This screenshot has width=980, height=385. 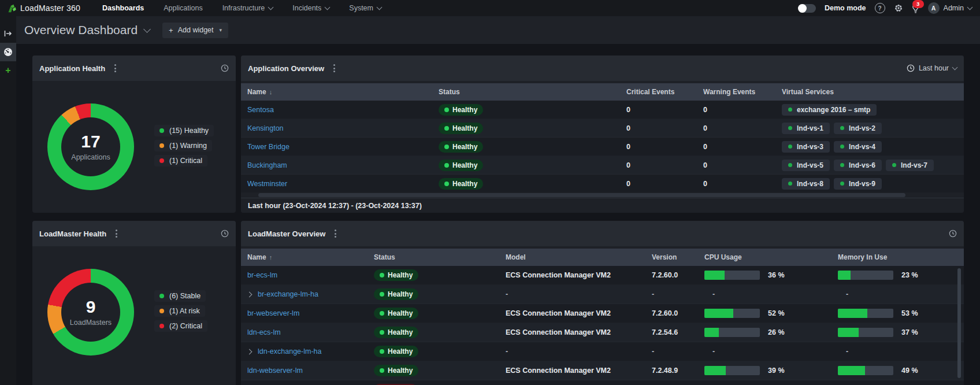 What do you see at coordinates (184, 146) in the screenshot?
I see `chart-legend: (15) Healthy(1) Warning(1) Critical` at bounding box center [184, 146].